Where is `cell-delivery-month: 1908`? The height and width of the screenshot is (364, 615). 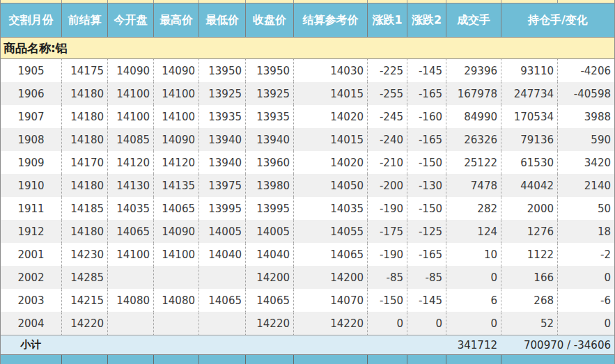 cell-delivery-month: 1908 is located at coordinates (31, 139).